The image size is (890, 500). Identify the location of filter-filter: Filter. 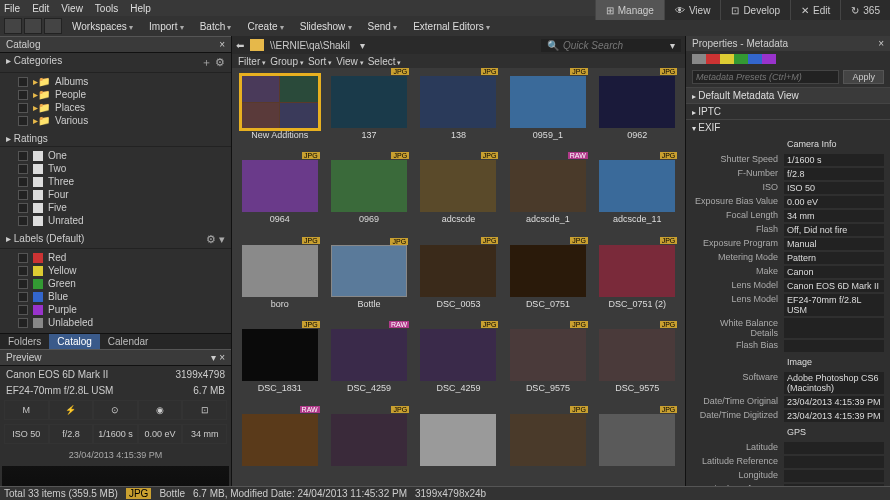
(252, 62).